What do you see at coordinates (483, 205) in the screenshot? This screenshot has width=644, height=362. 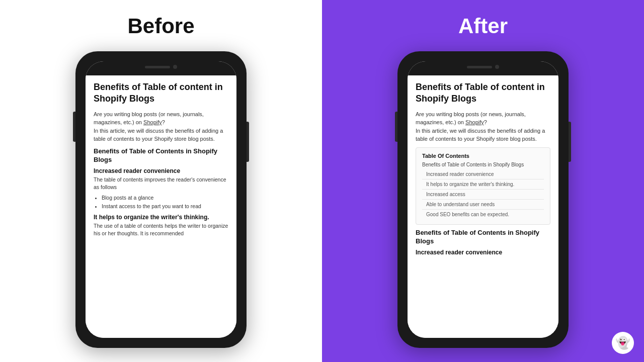 I see `toc-item-3: Able to understand user needs` at bounding box center [483, 205].